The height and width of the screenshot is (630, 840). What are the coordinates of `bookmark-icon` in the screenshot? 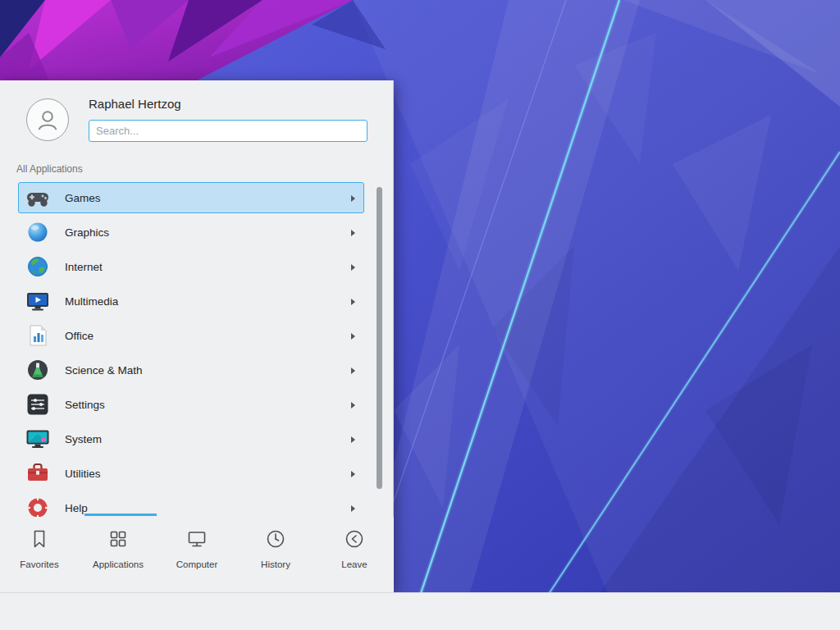 It's located at (39, 539).